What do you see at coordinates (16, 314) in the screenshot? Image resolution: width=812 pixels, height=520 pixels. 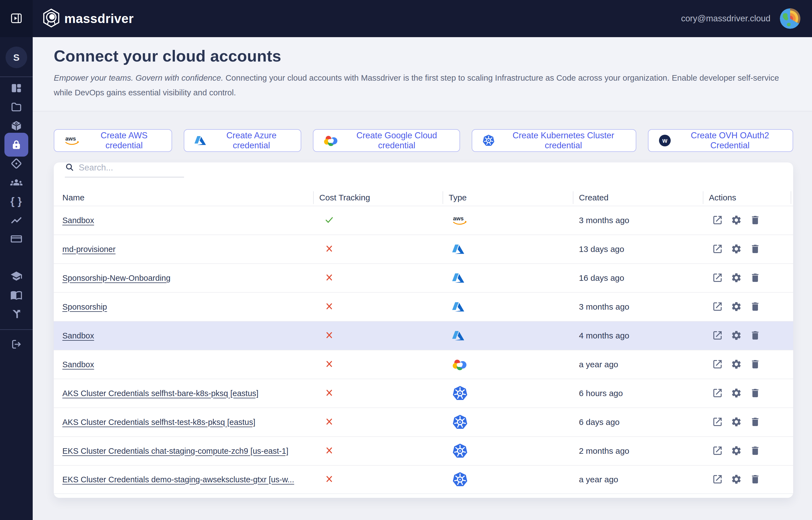 I see `sidebar-item-changelog` at bounding box center [16, 314].